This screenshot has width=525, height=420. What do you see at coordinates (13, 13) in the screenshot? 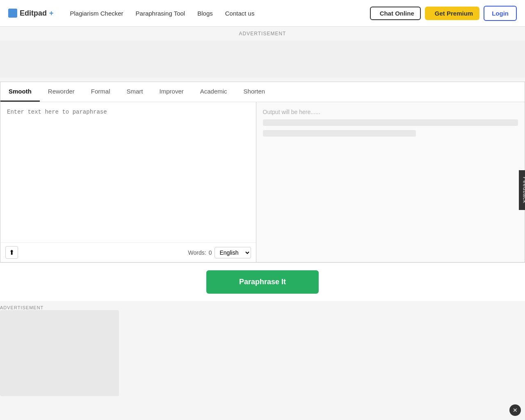
I see `logo-icon` at bounding box center [13, 13].